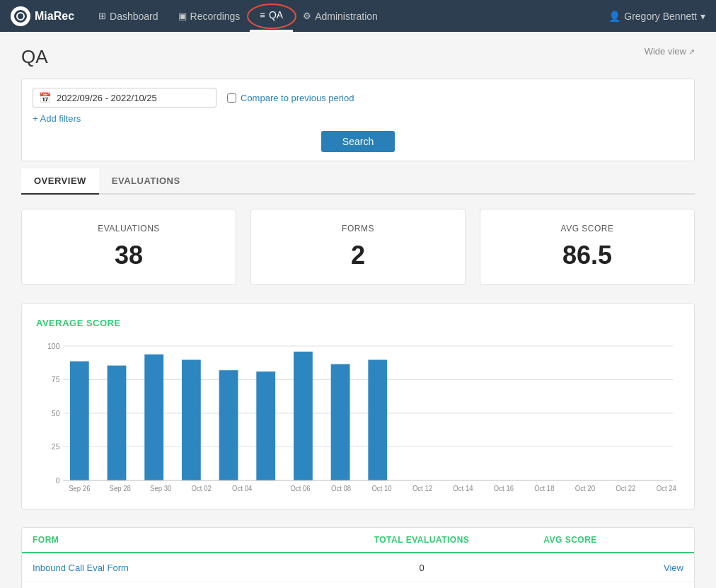 This screenshot has width=716, height=588. I want to click on svg-text: Oct 06, so click(300, 488).